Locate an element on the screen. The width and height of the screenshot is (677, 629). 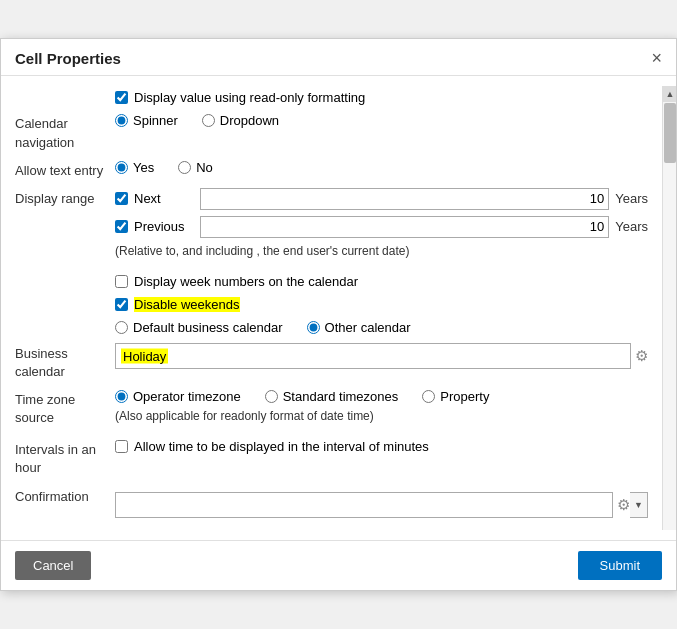
business-calendar-controls: Holiday ⚙ is located at coordinates (382, 356).